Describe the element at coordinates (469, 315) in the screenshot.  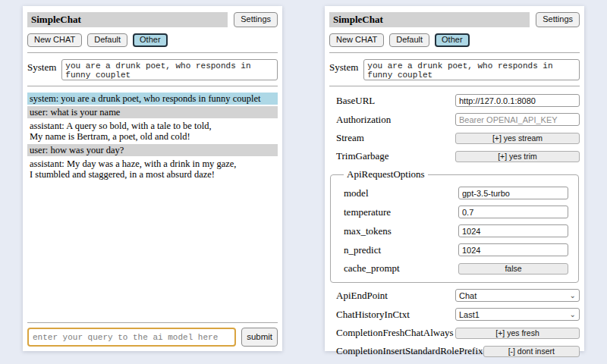
I see `chat-history-selected-value: Last1` at that location.